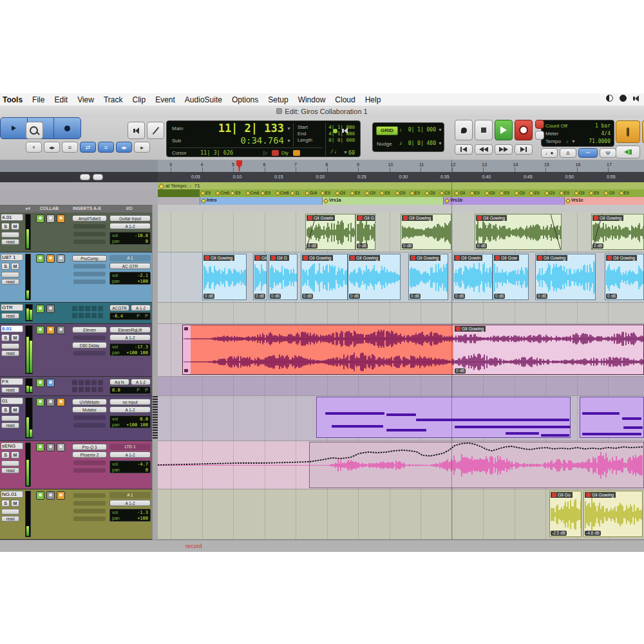  What do you see at coordinates (504, 201) in the screenshot?
I see `marker-segment: Vrs1b` at bounding box center [504, 201].